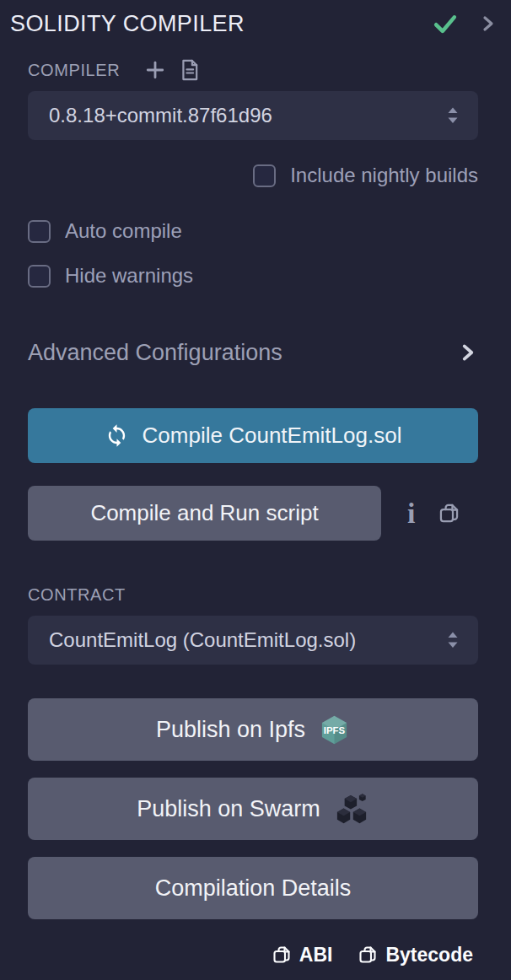  I want to click on contract-select: CountEmitLog (CountEmitLog.sol), so click(253, 640).